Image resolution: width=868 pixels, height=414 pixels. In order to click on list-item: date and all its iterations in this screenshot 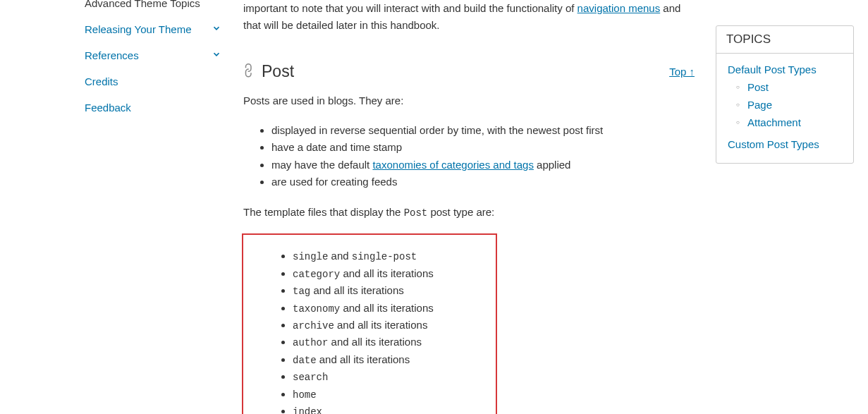, I will do `click(390, 360)`.